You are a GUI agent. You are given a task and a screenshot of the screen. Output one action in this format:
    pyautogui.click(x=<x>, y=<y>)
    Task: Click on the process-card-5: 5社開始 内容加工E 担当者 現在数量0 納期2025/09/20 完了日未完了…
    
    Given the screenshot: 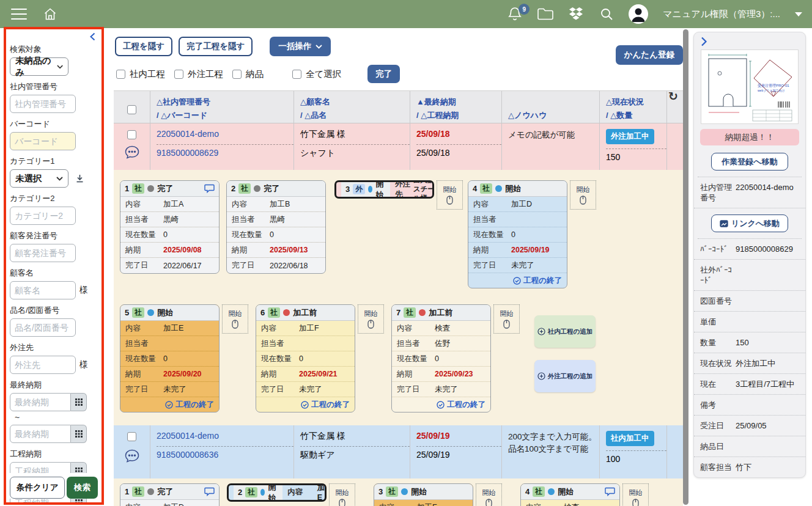 What is the action you would take?
    pyautogui.click(x=170, y=358)
    